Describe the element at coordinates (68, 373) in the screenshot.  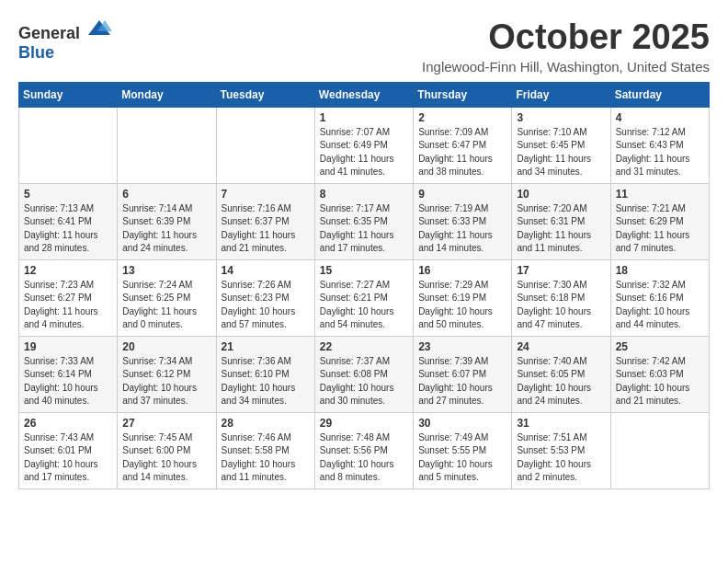
I see `cell-w4-d1: 19Sunrise: 7:33 AM Sunset: 6:14 PM Dayli…` at that location.